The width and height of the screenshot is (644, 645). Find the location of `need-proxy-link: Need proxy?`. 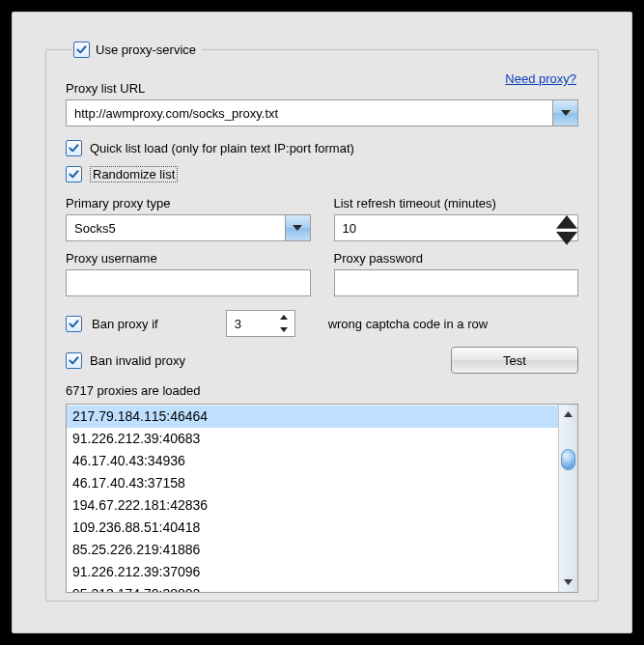

need-proxy-link: Need proxy? is located at coordinates (541, 79).